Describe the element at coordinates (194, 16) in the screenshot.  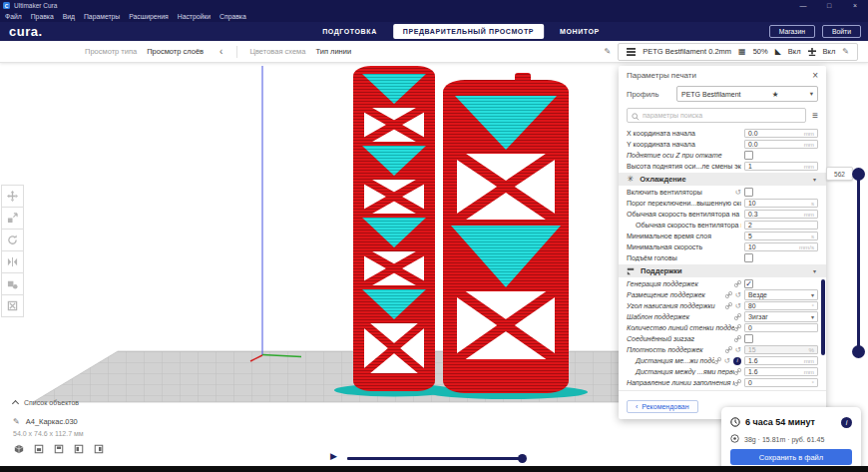
I see `menu-item-5: Настройки` at that location.